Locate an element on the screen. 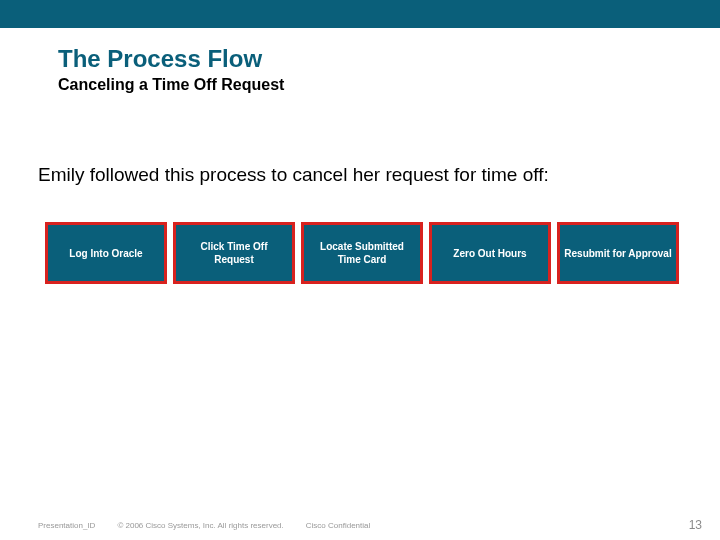  slide-title: The Process Flow is located at coordinates (389, 59).